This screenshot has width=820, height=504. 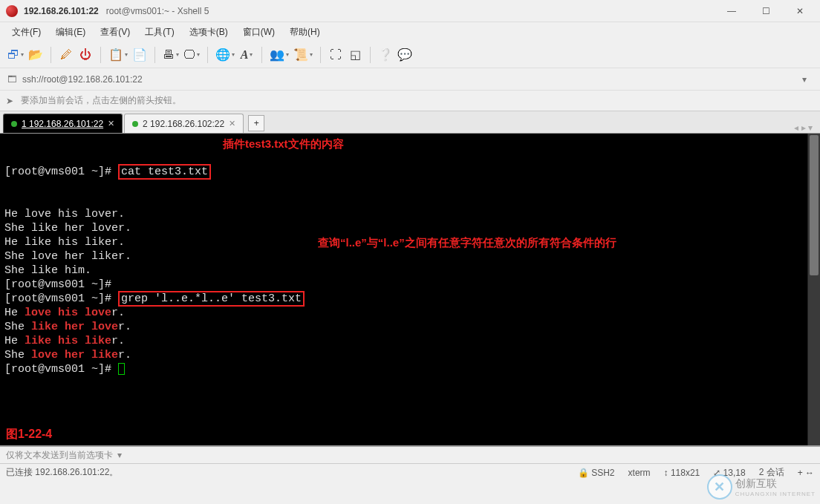 What do you see at coordinates (118, 55) in the screenshot?
I see `copy-icon: 📋` at bounding box center [118, 55].